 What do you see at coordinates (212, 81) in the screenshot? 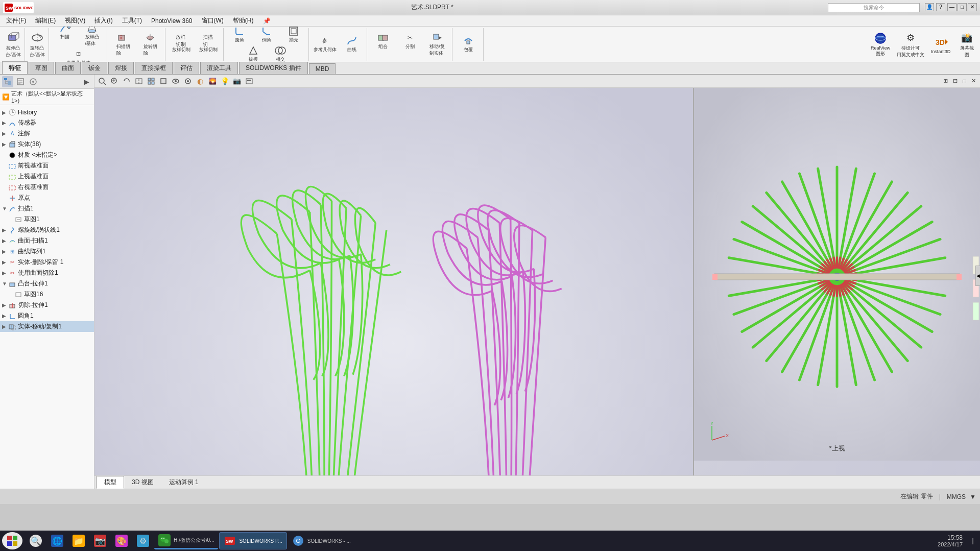
I see `scenes-btn: 🌄` at bounding box center [212, 81].